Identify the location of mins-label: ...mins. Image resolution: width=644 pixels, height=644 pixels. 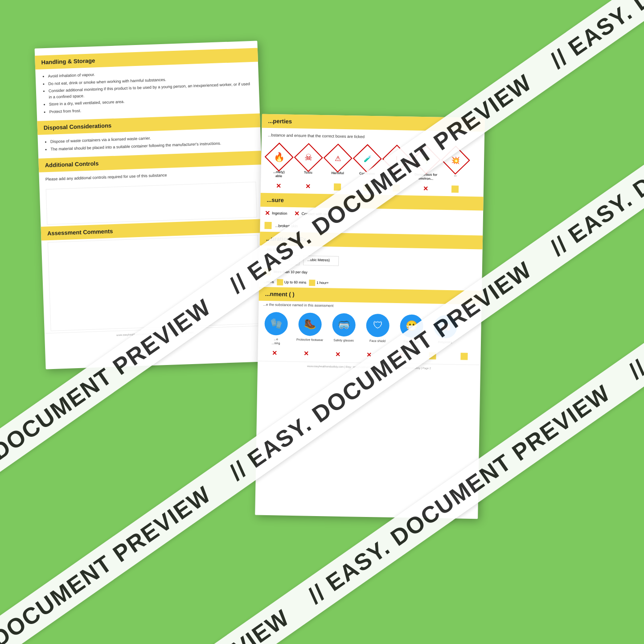
(269, 282).